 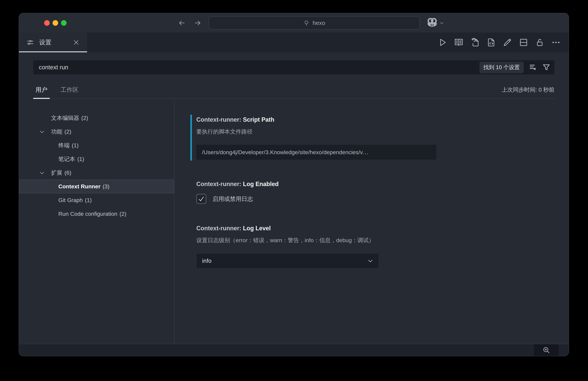 What do you see at coordinates (307, 23) in the screenshot?
I see `search-icon` at bounding box center [307, 23].